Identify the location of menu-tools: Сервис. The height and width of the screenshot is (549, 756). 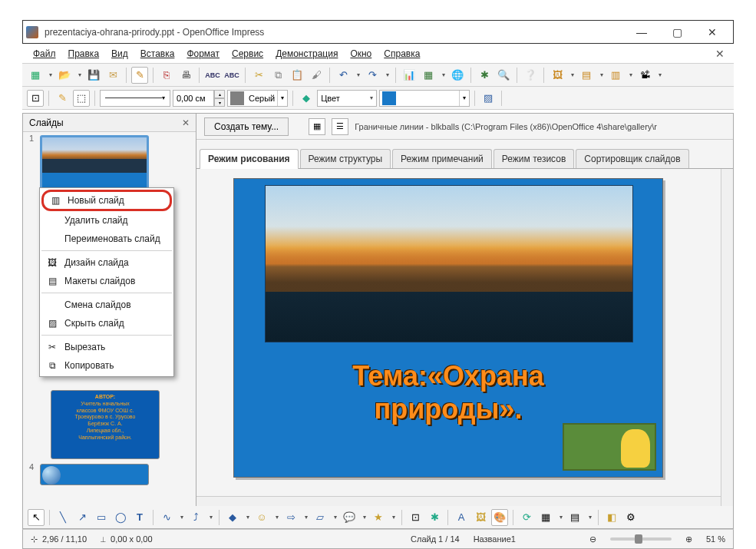
(247, 54).